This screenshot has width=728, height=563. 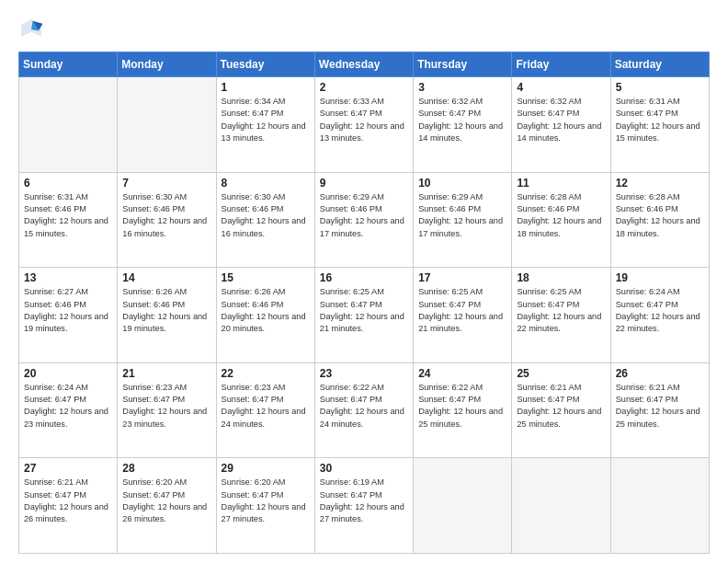 I want to click on logo-icon, so click(x=31, y=29).